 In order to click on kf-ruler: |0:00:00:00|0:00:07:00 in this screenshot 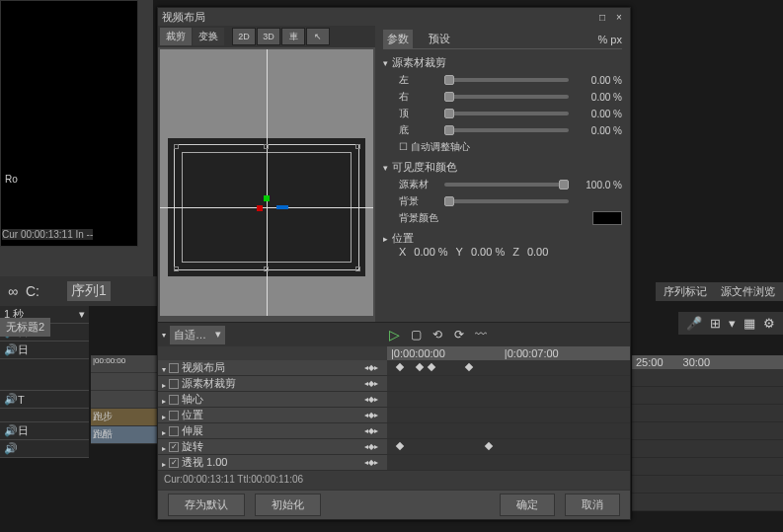, I will do `click(509, 353)`.